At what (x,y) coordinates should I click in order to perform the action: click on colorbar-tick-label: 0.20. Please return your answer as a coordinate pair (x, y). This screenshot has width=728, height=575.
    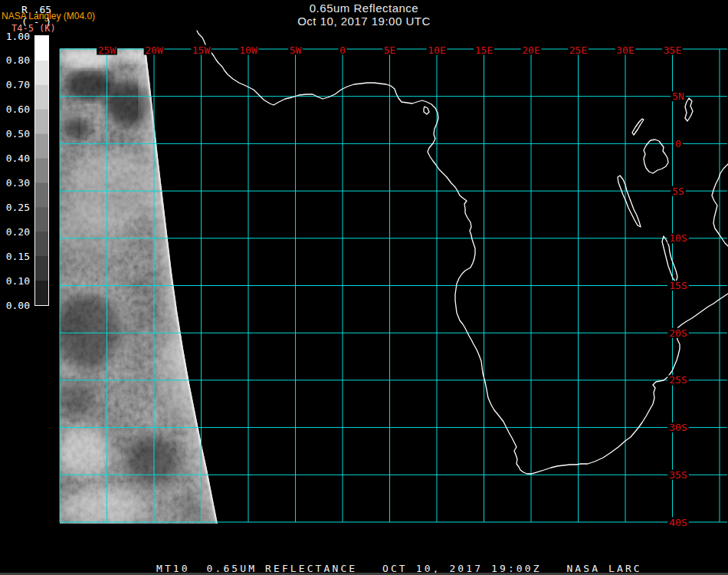
    Looking at the image, I should click on (18, 232).